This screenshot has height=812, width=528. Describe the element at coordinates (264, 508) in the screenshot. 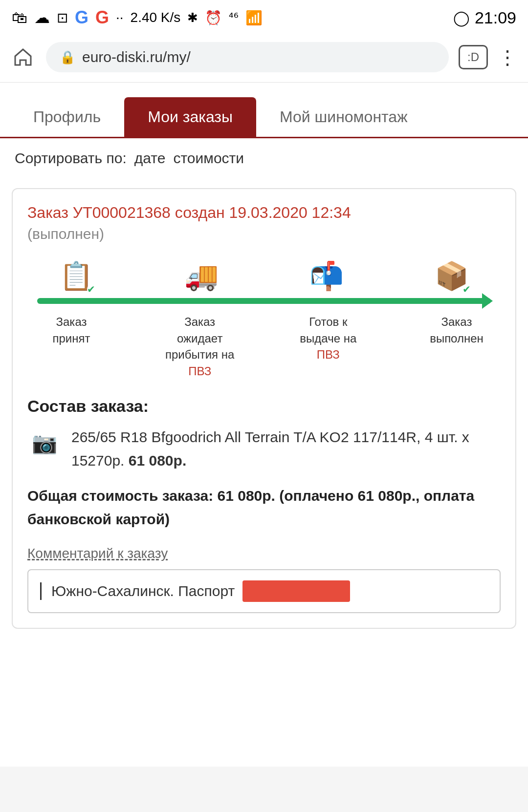

I see `total-cost: Общая стоимость заказа: 61 080р. (оплаче…` at that location.